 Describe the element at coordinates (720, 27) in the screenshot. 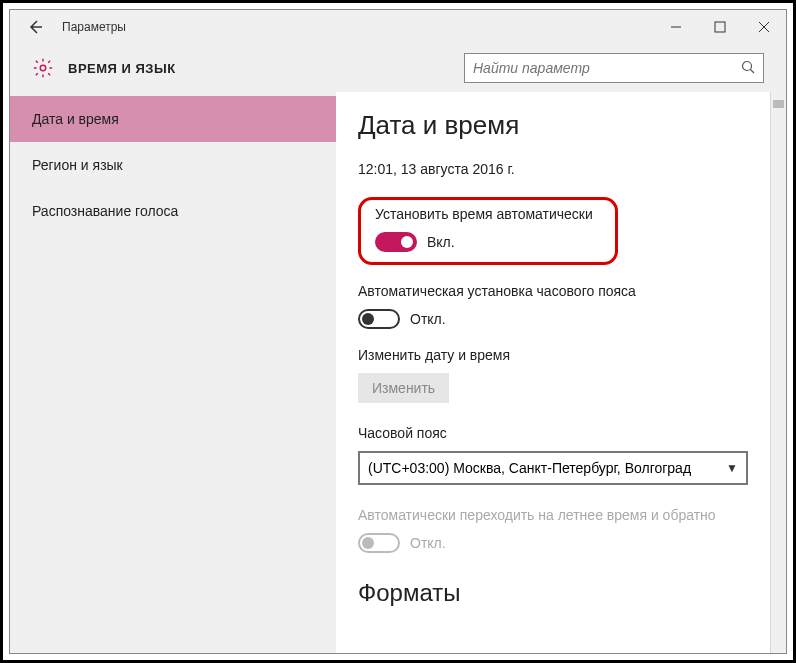

I see `window-controls` at that location.